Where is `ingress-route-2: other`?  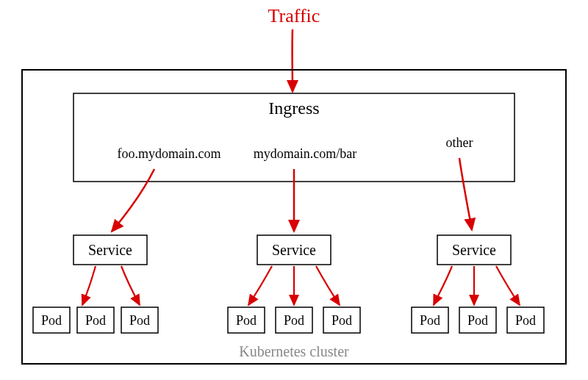
ingress-route-2: other is located at coordinates (460, 143).